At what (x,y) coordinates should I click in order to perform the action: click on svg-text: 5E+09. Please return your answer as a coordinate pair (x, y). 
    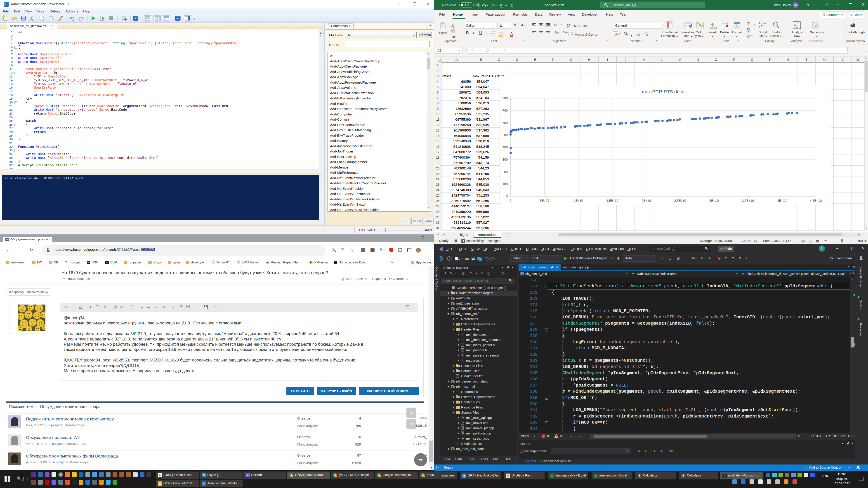
    Looking at the image, I should click on (545, 201).